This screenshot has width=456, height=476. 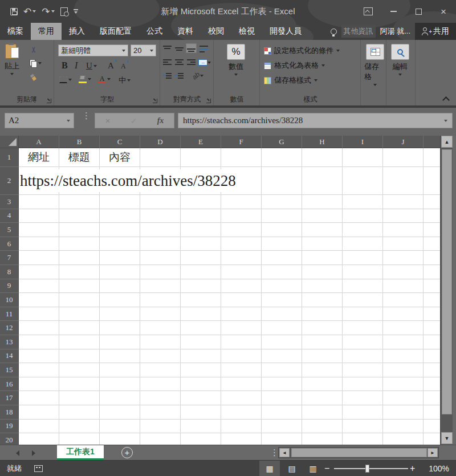 What do you see at coordinates (242, 157) in the screenshot?
I see `cell-F1` at bounding box center [242, 157].